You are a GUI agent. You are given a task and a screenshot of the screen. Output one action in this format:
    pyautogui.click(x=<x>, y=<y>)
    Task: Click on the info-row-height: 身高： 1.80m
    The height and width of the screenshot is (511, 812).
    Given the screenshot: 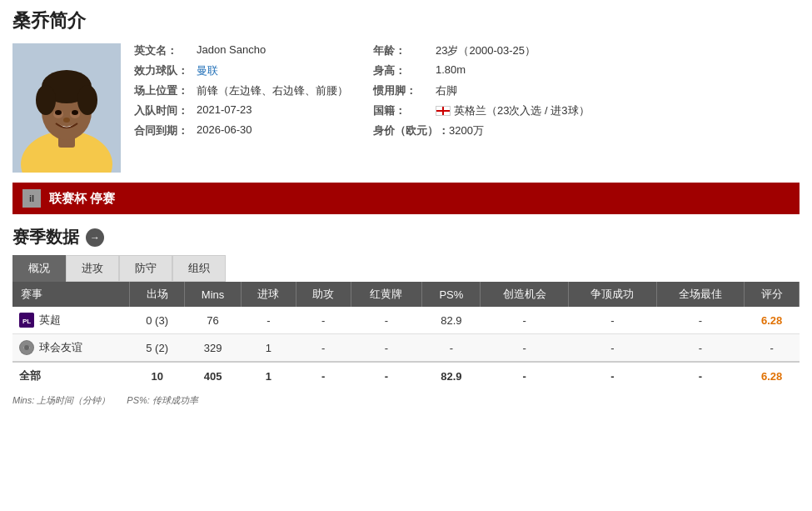 What is the action you would take?
    pyautogui.click(x=481, y=71)
    